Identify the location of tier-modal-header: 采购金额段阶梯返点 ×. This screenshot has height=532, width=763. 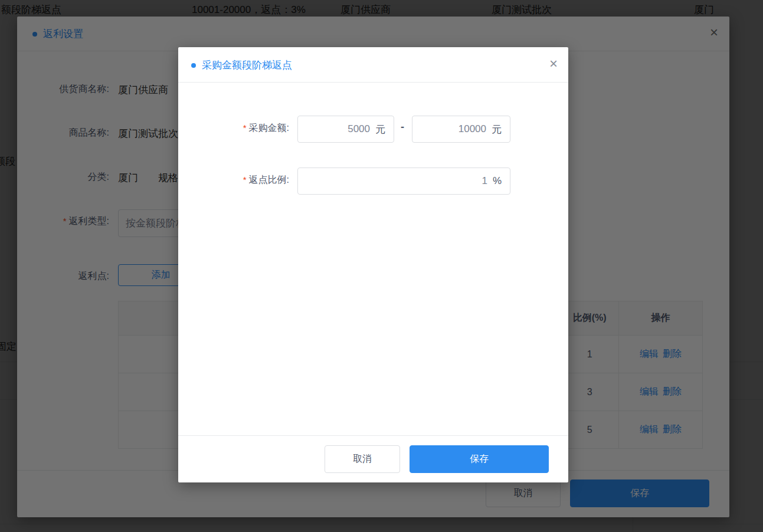
(373, 65).